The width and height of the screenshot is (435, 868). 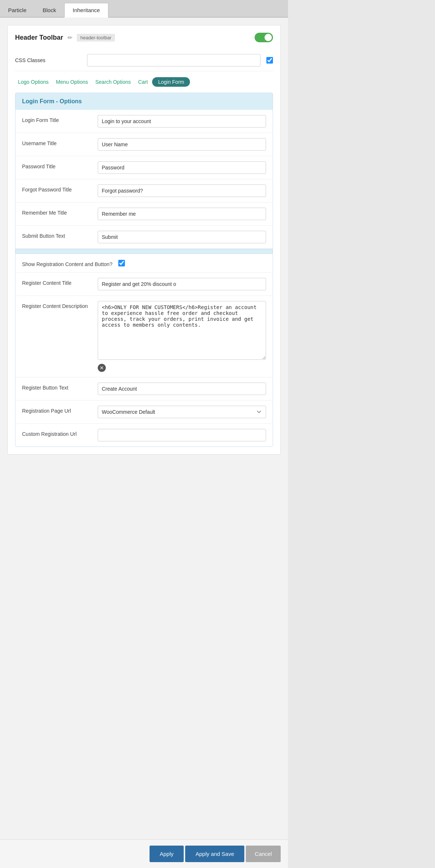 What do you see at coordinates (144, 412) in the screenshot?
I see `registration-page-url-row: Registration Page Url WooCommerce Defaul…` at bounding box center [144, 412].